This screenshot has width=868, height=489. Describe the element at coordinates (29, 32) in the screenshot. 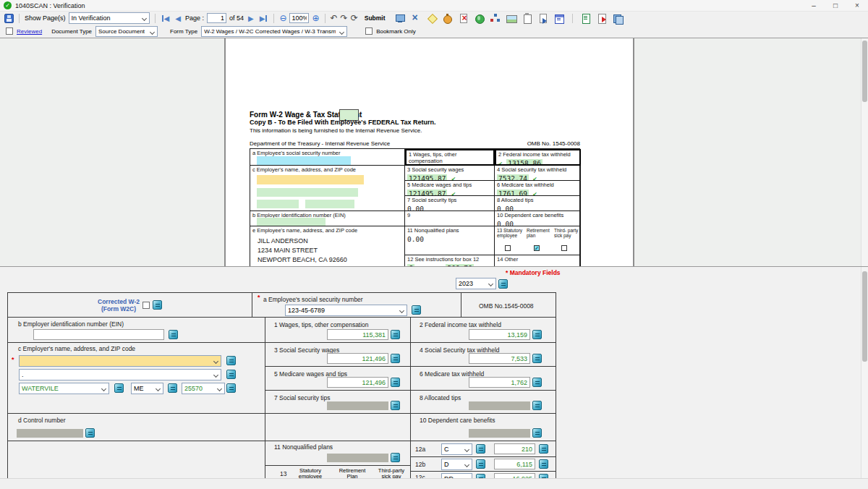

I see `reviewed-link: Reviewed` at that location.